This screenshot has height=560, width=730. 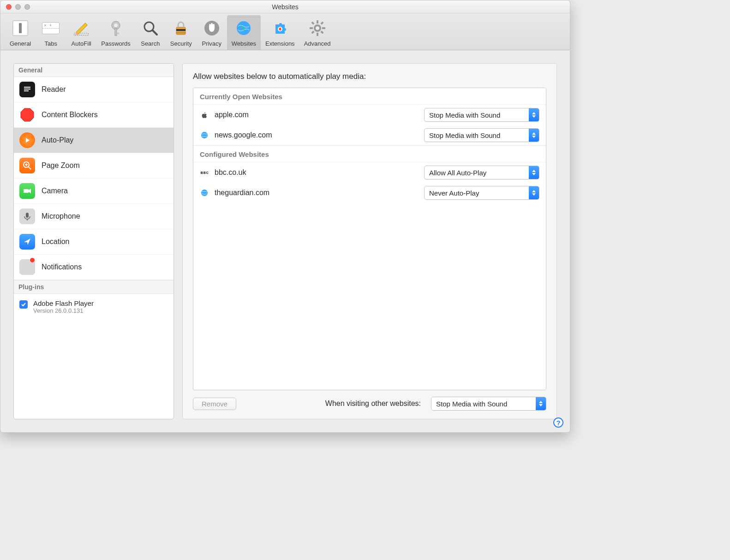 I want to click on tabs-icon, so click(x=51, y=28).